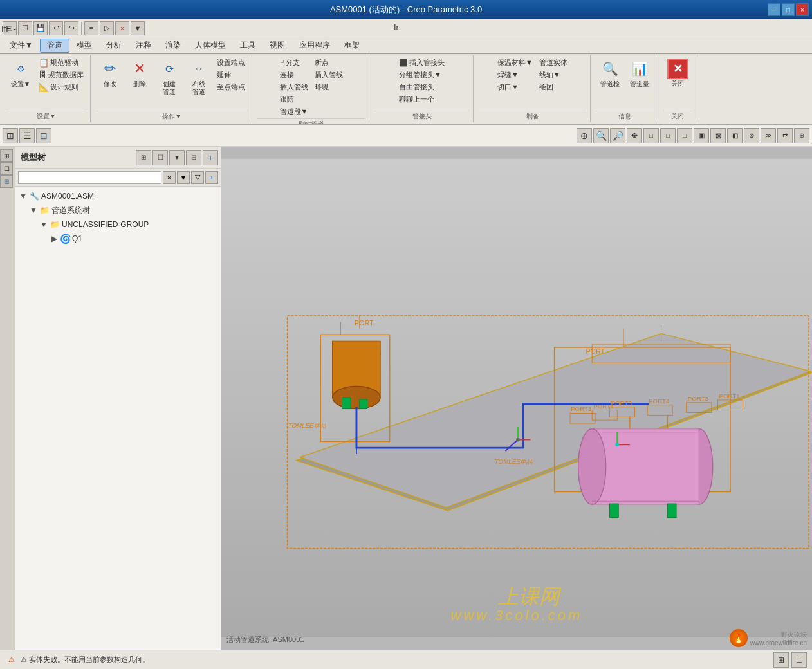  I want to click on close-ribbon-label: 关闭, so click(678, 84).